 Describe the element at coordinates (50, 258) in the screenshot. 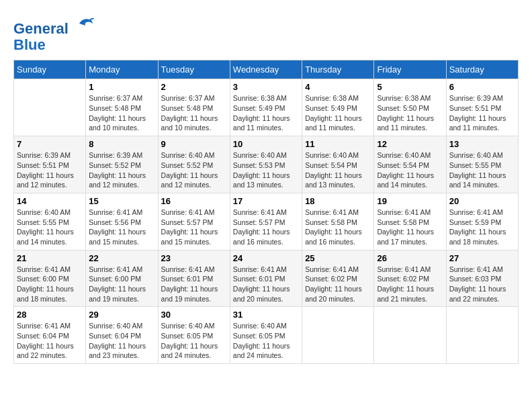

I see `day-number: 21` at that location.